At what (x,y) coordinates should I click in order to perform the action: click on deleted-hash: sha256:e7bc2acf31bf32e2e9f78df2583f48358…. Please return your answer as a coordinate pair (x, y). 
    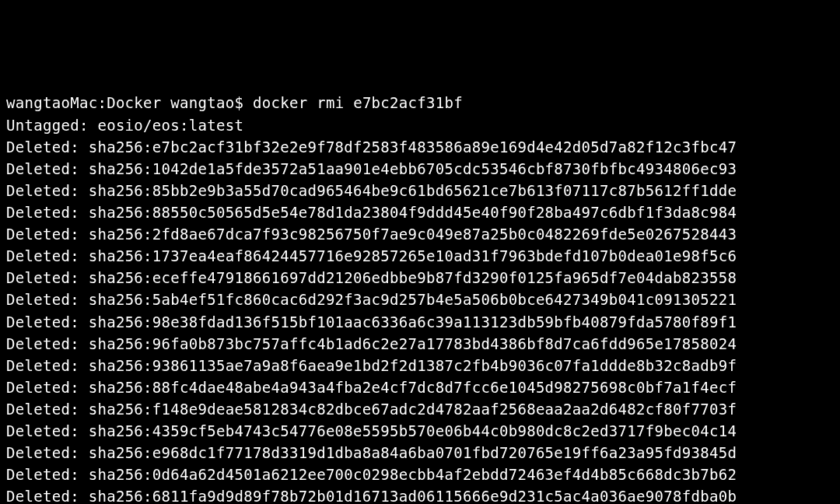
    Looking at the image, I should click on (412, 147).